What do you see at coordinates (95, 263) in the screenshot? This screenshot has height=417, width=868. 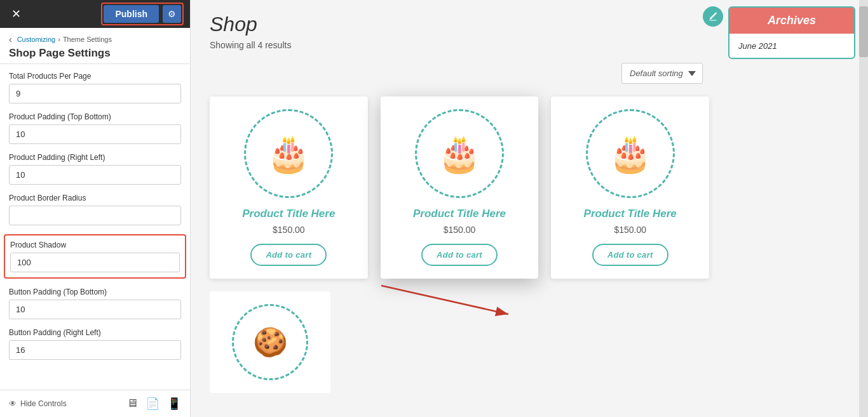 I see `field-input-product-shadow` at bounding box center [95, 263].